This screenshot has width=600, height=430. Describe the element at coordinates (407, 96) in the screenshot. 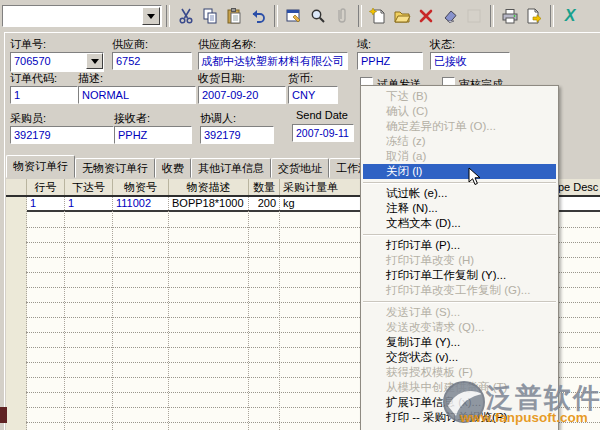

I see `menu-item-label: 下达 (B)` at that location.